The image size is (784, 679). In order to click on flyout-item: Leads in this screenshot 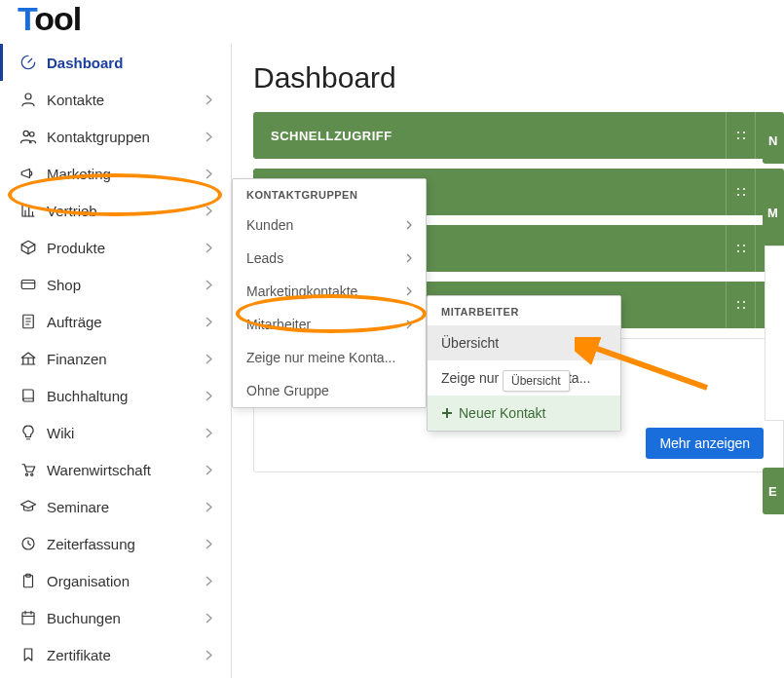, I will do `click(329, 258)`.